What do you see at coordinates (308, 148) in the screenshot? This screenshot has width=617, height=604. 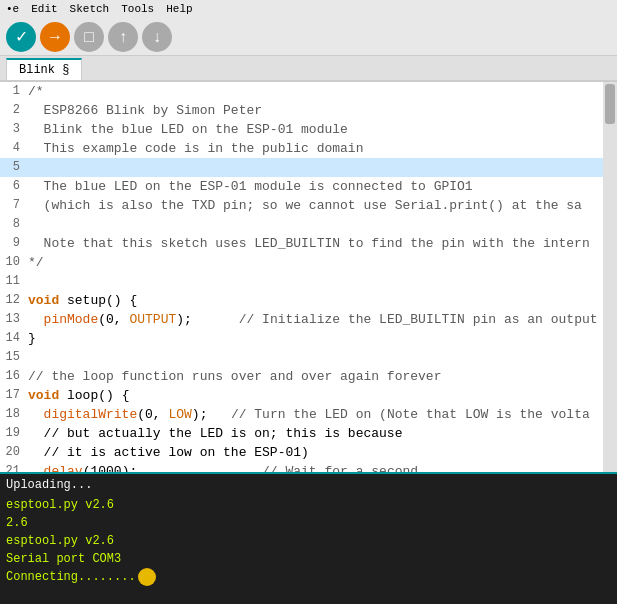 I see `code-line-4: 4 This example code is in the public dom…` at bounding box center [308, 148].